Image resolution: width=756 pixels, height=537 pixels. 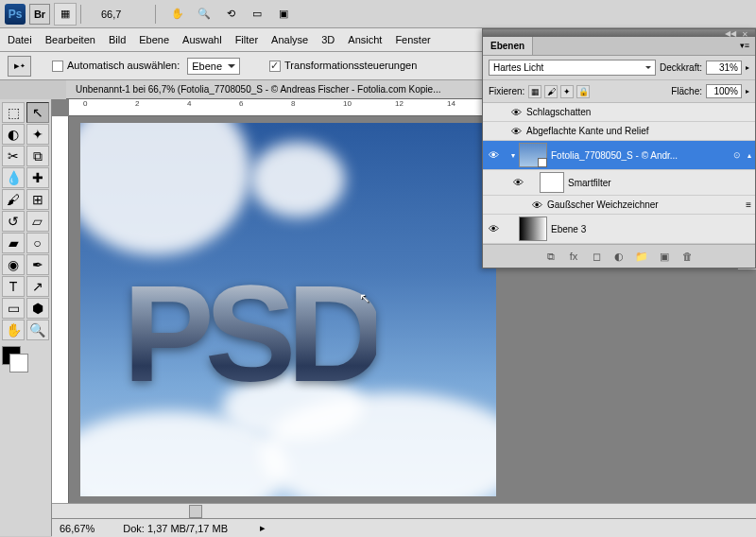 I want to click on menu-bild: Bild, so click(x=117, y=40).